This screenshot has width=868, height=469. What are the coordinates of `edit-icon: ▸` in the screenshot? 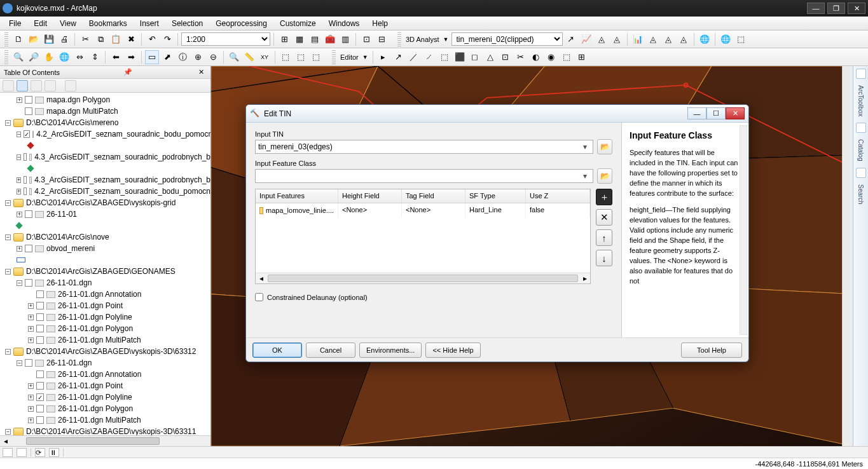 It's located at (383, 57).